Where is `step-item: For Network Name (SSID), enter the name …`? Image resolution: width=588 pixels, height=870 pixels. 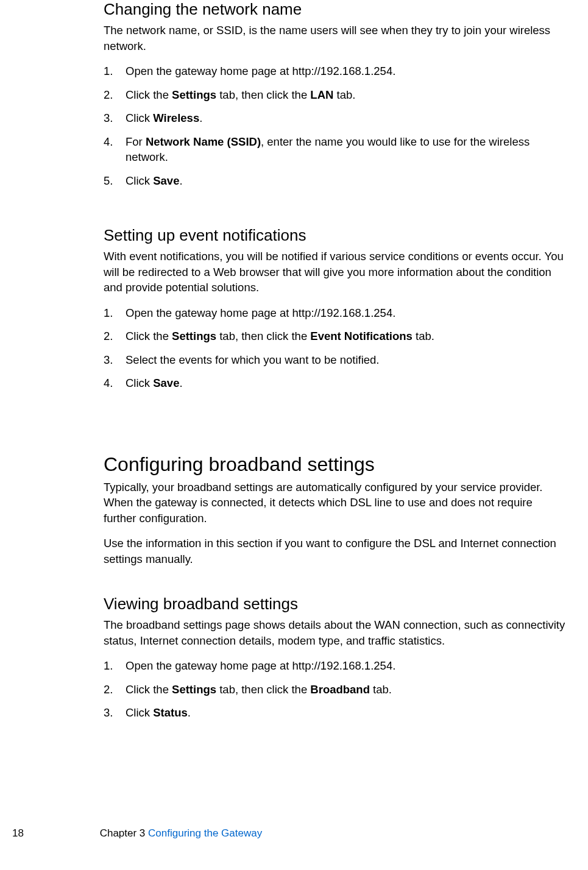
step-item: For Network Name (SSID), enter the name … is located at coordinates (335, 150).